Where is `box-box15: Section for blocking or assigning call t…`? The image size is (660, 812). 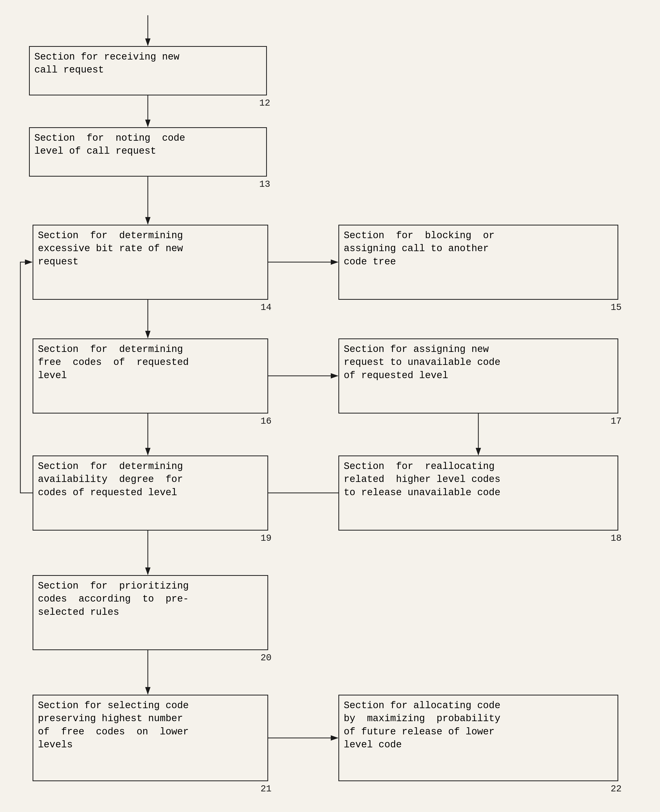 box-box15: Section for blocking or assigning call t… is located at coordinates (478, 262).